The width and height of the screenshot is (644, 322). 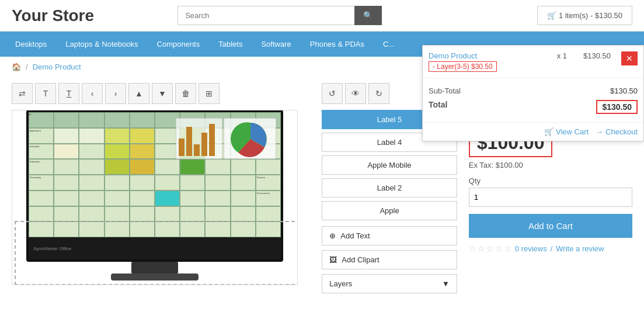 I want to click on cart-item-name: Demo Product, so click(x=488, y=56).